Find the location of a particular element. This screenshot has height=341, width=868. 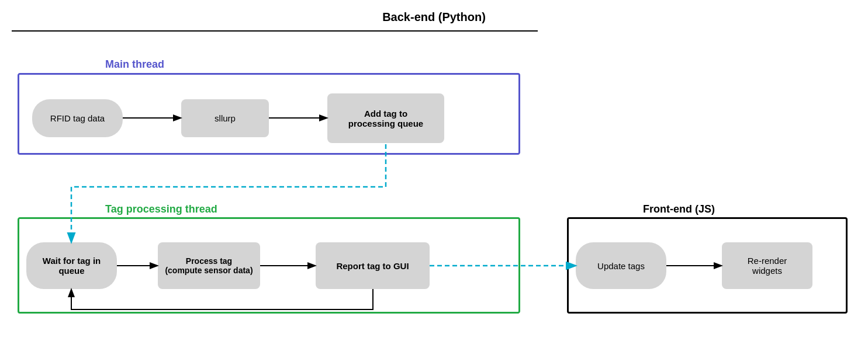

rfid-node: RFID tag data is located at coordinates (77, 118).